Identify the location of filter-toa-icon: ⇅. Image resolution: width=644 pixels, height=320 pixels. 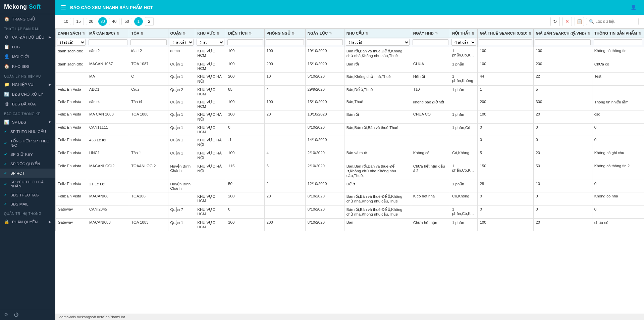
(142, 34).